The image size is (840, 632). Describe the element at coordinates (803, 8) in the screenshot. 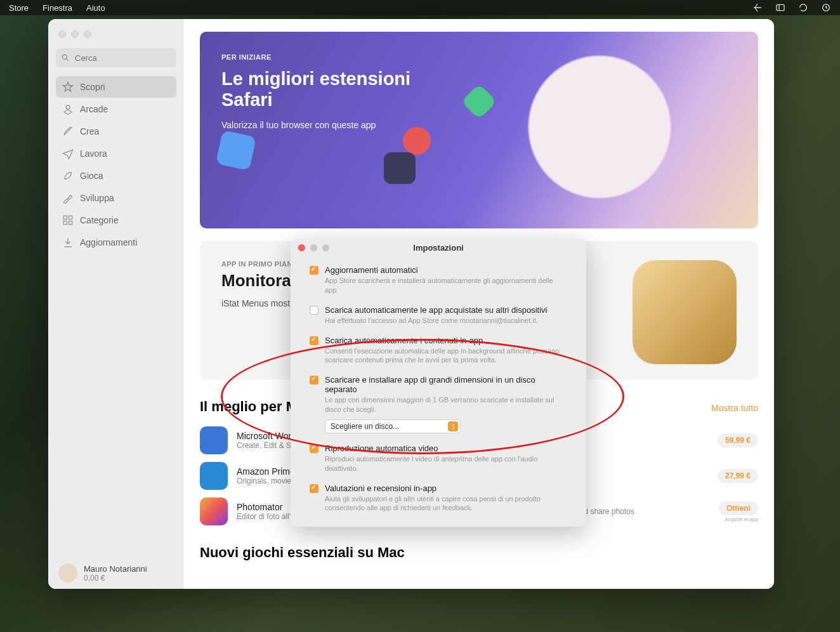

I see `menubar-icon-refresh` at that location.